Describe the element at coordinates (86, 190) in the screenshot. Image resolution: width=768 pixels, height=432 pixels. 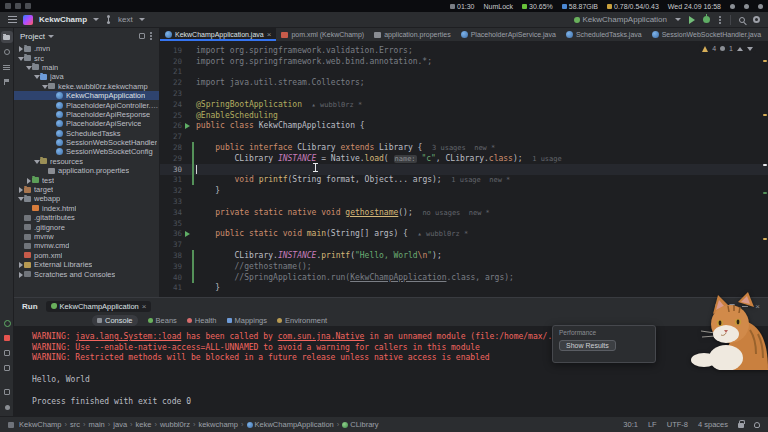
I see `tree-item: target` at that location.